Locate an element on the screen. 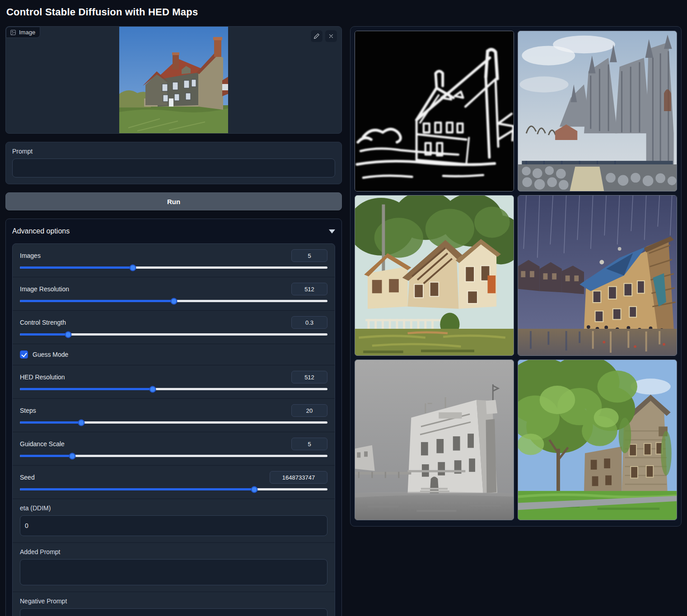 The image size is (687, 616). images-slider-handle is located at coordinates (133, 267).